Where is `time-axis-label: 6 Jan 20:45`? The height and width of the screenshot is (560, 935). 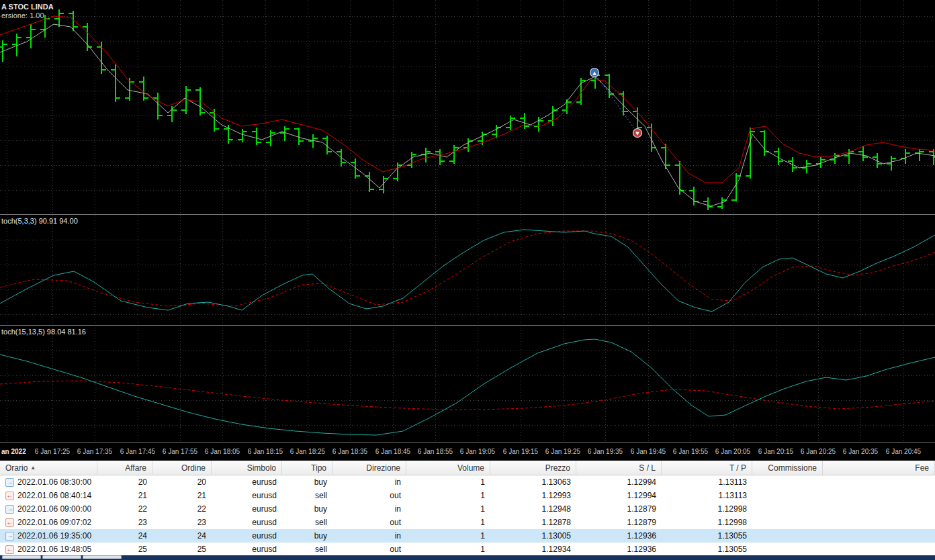
time-axis-label: 6 Jan 20:45 is located at coordinates (903, 451).